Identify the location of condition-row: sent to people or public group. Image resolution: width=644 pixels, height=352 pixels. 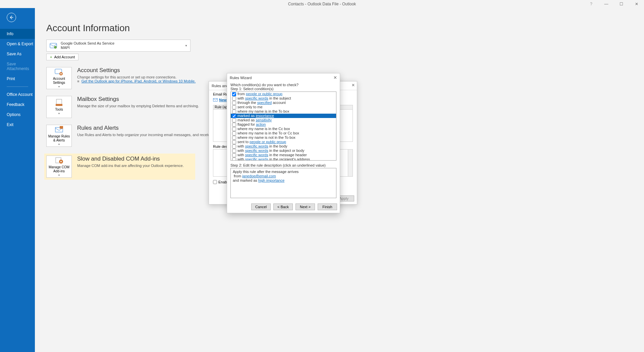
(283, 142).